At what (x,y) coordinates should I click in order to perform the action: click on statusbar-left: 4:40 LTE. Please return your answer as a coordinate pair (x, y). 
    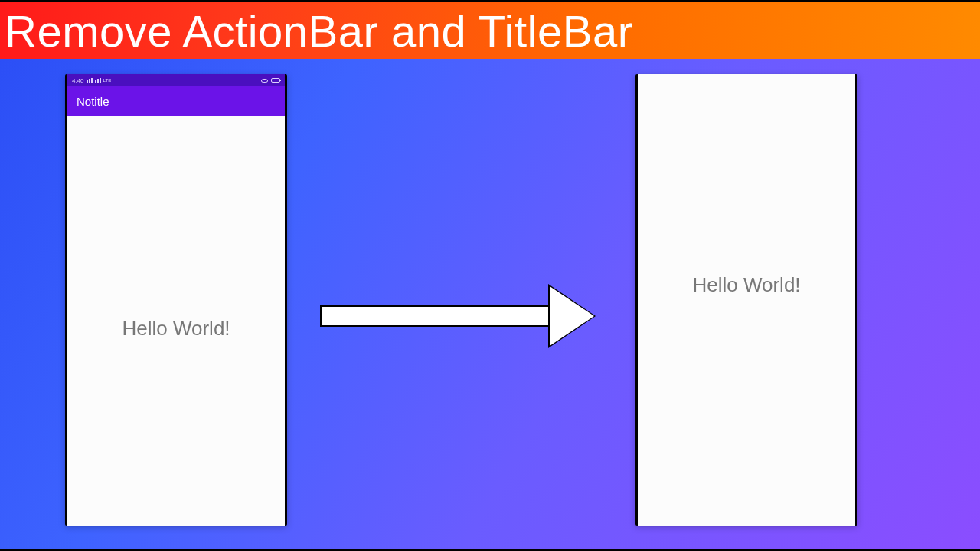
    Looking at the image, I should click on (167, 81).